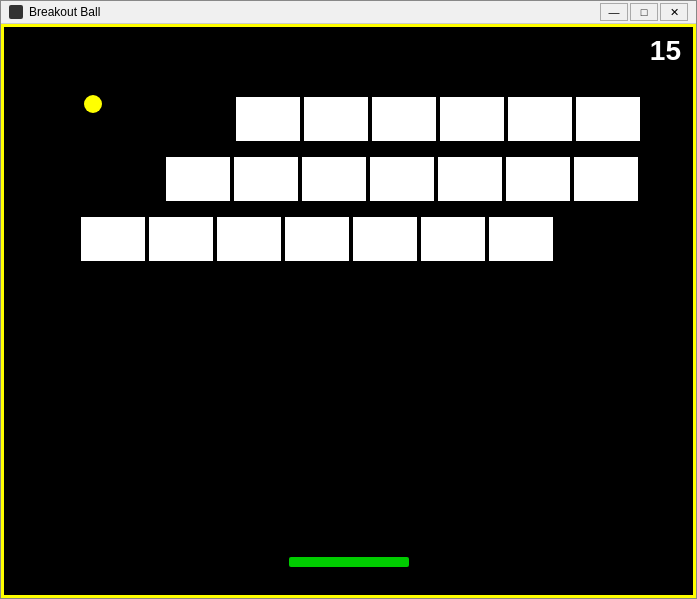 This screenshot has width=697, height=599. Describe the element at coordinates (16, 12) in the screenshot. I see `app-icon` at that location.